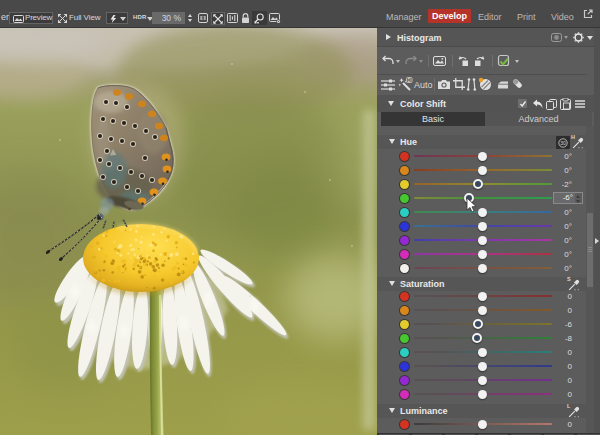  Describe the element at coordinates (563, 143) in the screenshot. I see `svg-text: 30` at that location.